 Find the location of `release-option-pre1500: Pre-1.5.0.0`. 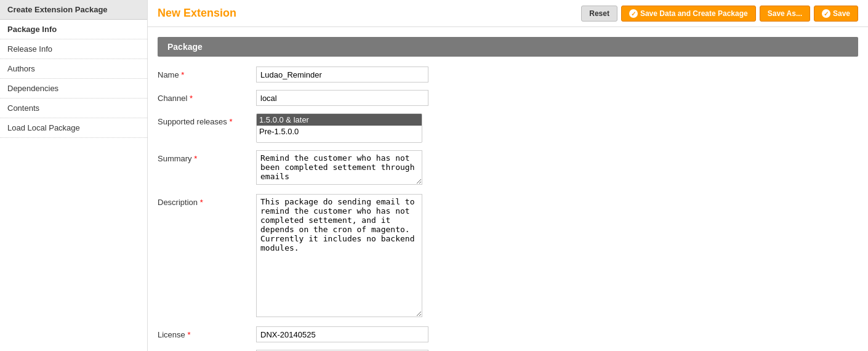

release-option-pre1500: Pre-1.5.0.0 is located at coordinates (339, 132).